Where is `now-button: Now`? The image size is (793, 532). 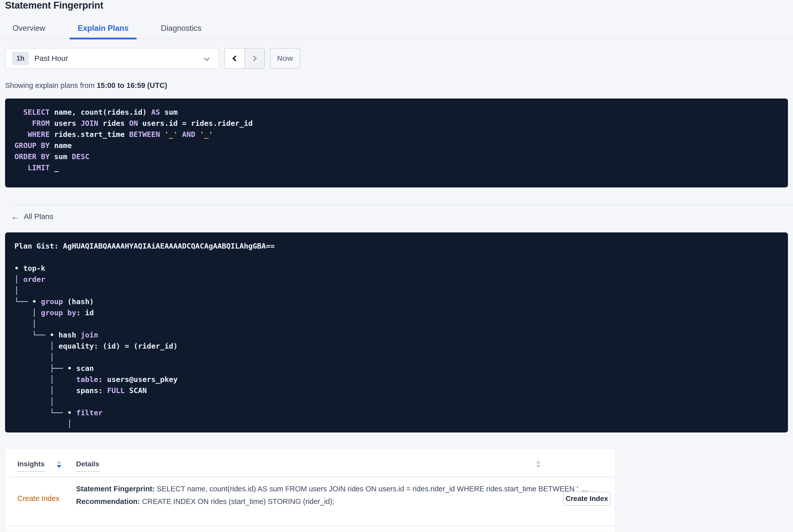
now-button: Now is located at coordinates (285, 58).